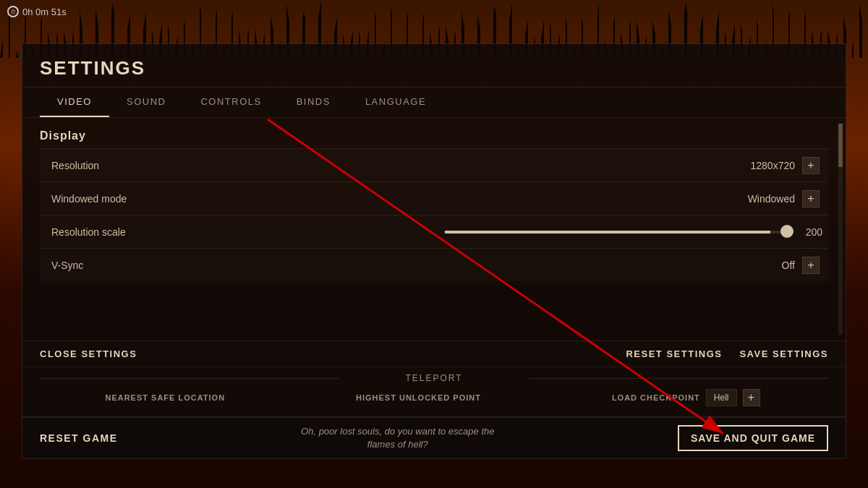 This screenshot has width=868, height=488. Describe the element at coordinates (674, 354) in the screenshot. I see `reset-settings-button: Reset Settings` at that location.